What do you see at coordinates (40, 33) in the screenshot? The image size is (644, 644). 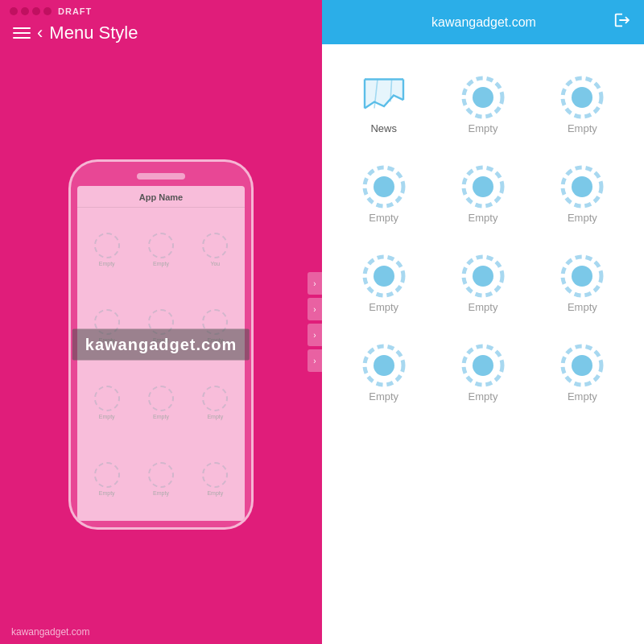 I see `back-arrow-icon: ‹` at bounding box center [40, 33].